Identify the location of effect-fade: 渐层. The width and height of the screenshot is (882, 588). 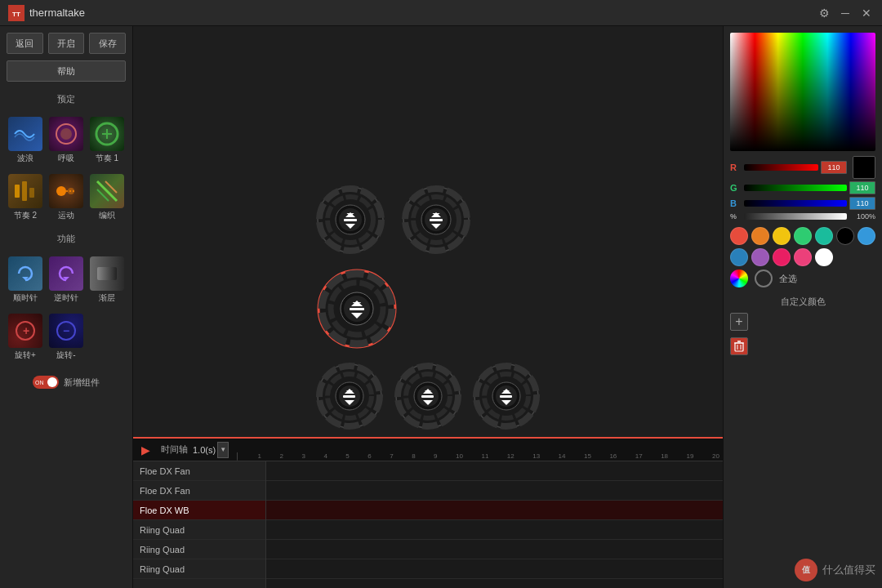
(107, 280).